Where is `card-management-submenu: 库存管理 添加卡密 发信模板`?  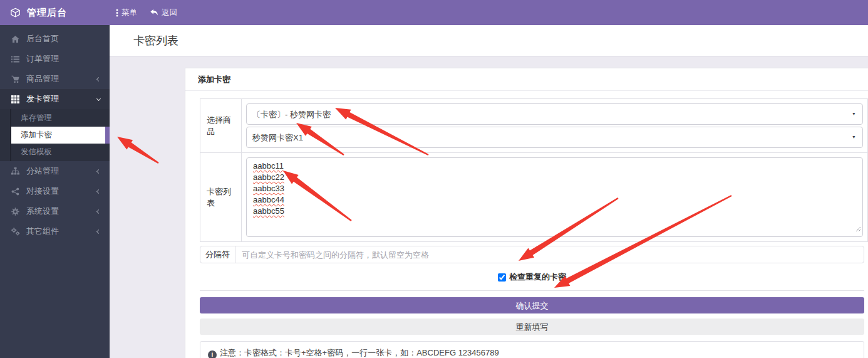
card-management-submenu: 库存管理 添加卡密 发信模板 is located at coordinates (55, 135).